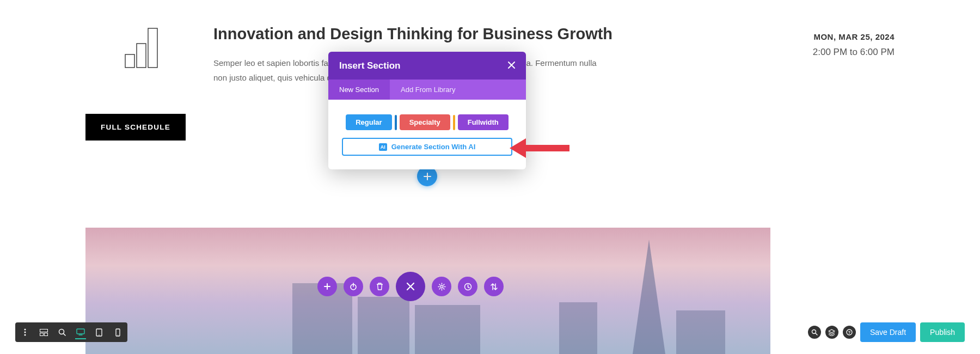  What do you see at coordinates (142, 47) in the screenshot?
I see `bar-chart-icon` at bounding box center [142, 47].